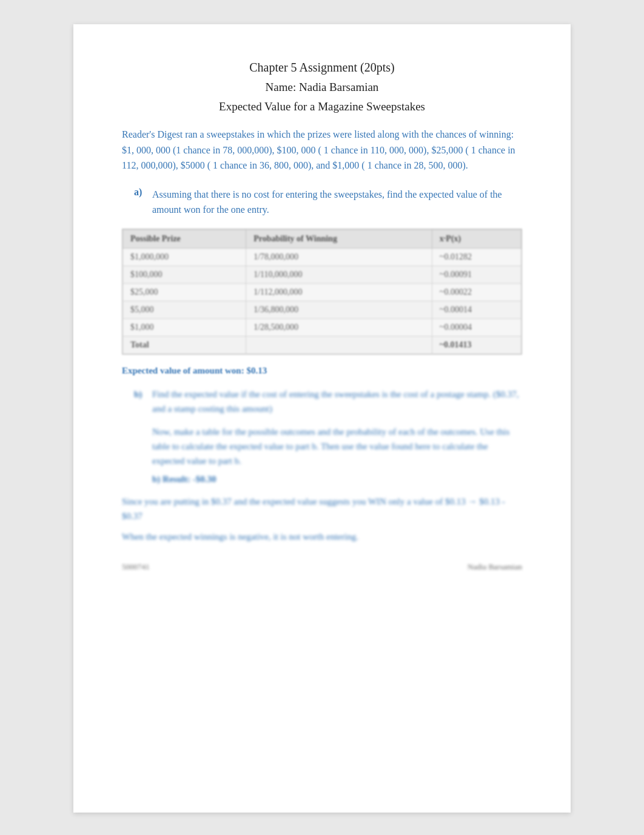  I want to click on xpx-value: ~0.01282, so click(477, 257).